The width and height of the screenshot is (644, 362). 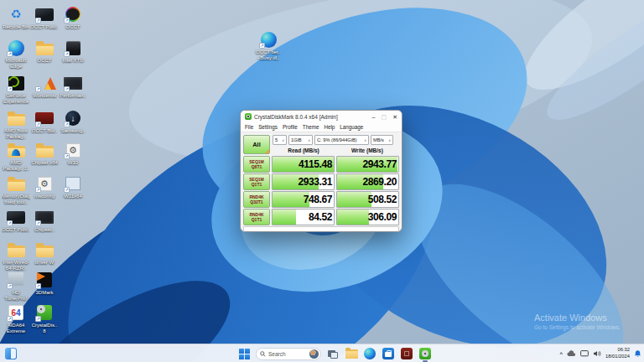 What do you see at coordinates (257, 199) in the screenshot?
I see `test-button-rnd4k-q32t1: RND4KQ32T1` at bounding box center [257, 199].